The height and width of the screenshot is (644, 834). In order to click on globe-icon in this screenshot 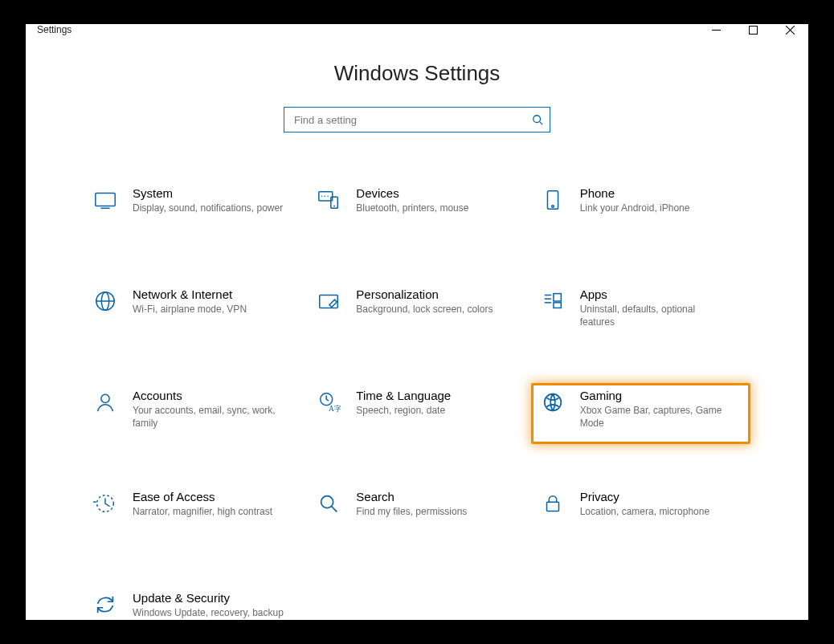, I will do `click(105, 312)`.